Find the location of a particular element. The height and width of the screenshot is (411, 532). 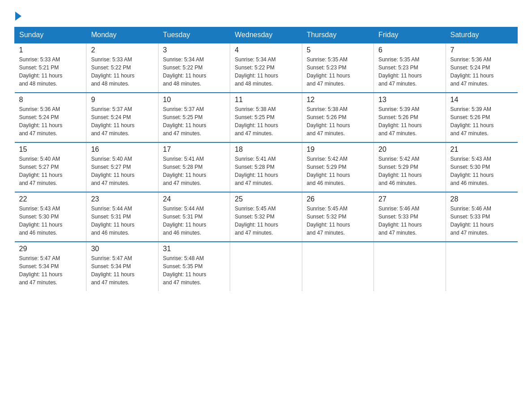

calendar-cell: 5Sunrise: 5:35 AM Sunset: 5:23 PM Daylig… is located at coordinates (338, 68).